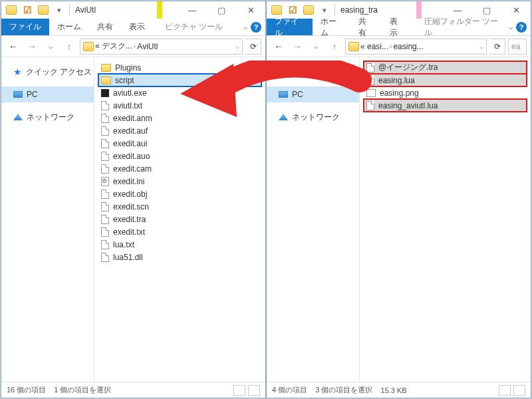 Image resolution: width=532 pixels, height=399 pixels. I want to click on file-name: exedit.scn, so click(131, 207).